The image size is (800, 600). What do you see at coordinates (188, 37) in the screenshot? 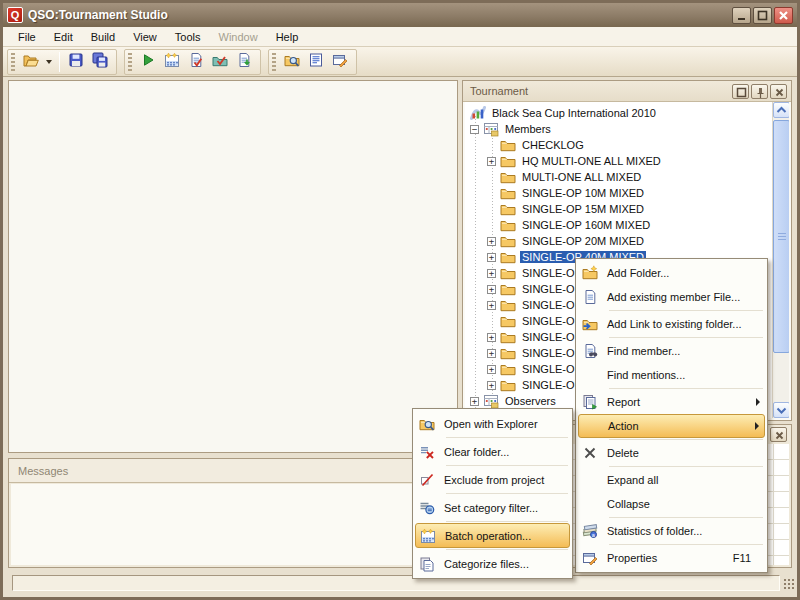
I see `menubar-item-tools: Tools` at bounding box center [188, 37].